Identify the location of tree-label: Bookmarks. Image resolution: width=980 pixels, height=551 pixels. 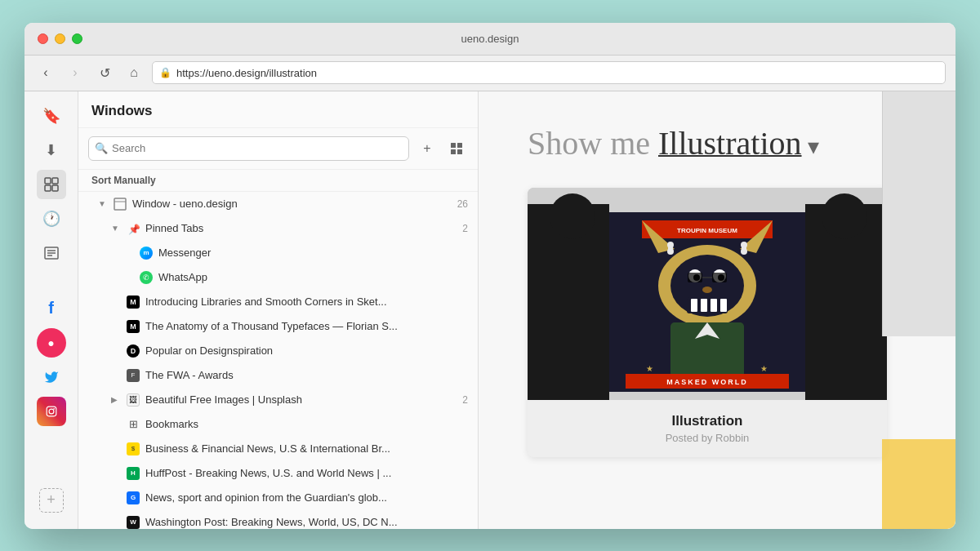
(307, 424).